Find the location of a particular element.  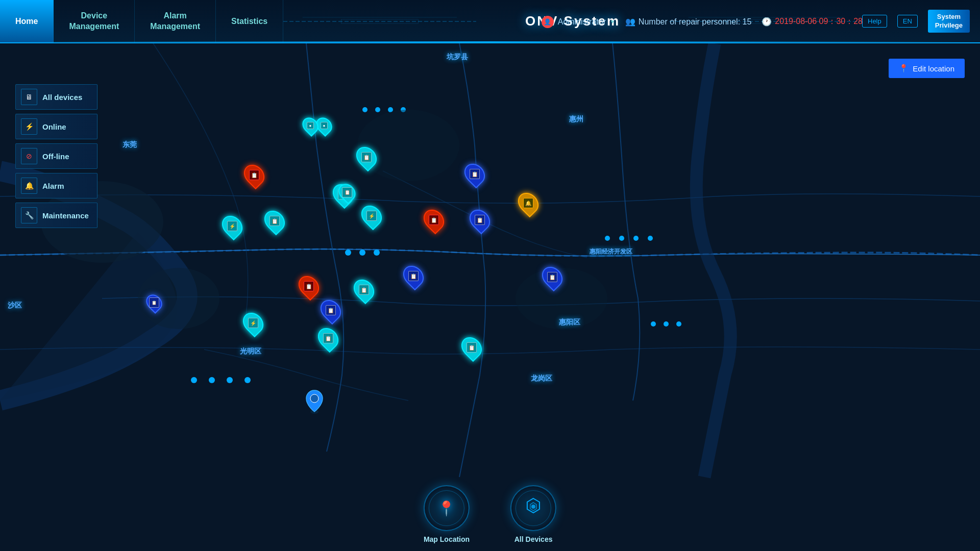

sidebar-label-online: Online is located at coordinates (54, 127).